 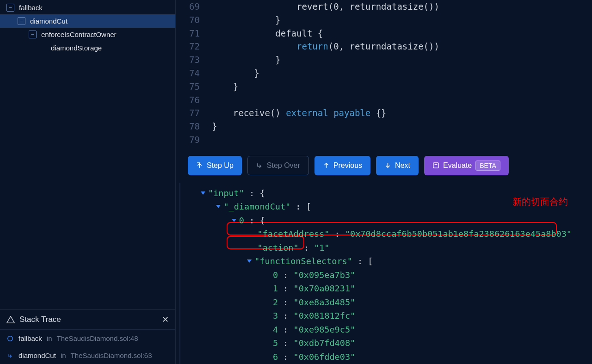 What do you see at coordinates (326, 6) in the screenshot?
I see `code-text: revert(0, returndatasize())` at bounding box center [326, 6].